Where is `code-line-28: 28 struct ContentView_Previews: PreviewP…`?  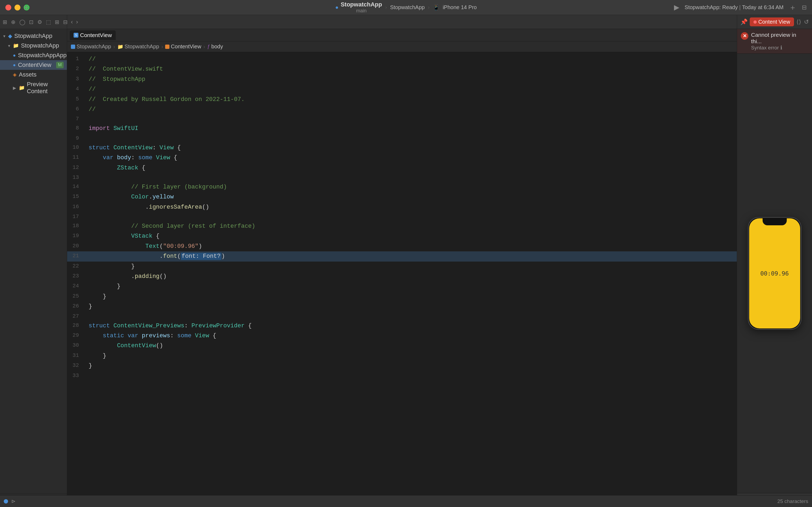 code-line-28: 28 struct ContentView_Previews: PreviewP… is located at coordinates (402, 326).